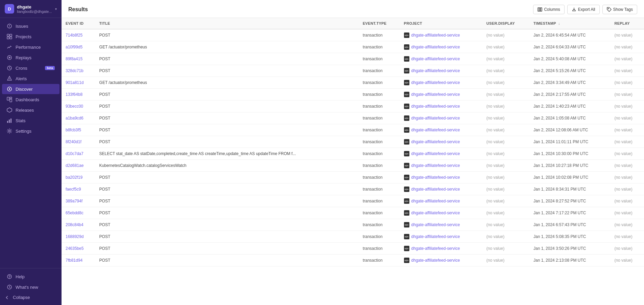 The width and height of the screenshot is (644, 305). What do you see at coordinates (74, 106) in the screenshot?
I see `event-id-link: 93becc00` at bounding box center [74, 106].